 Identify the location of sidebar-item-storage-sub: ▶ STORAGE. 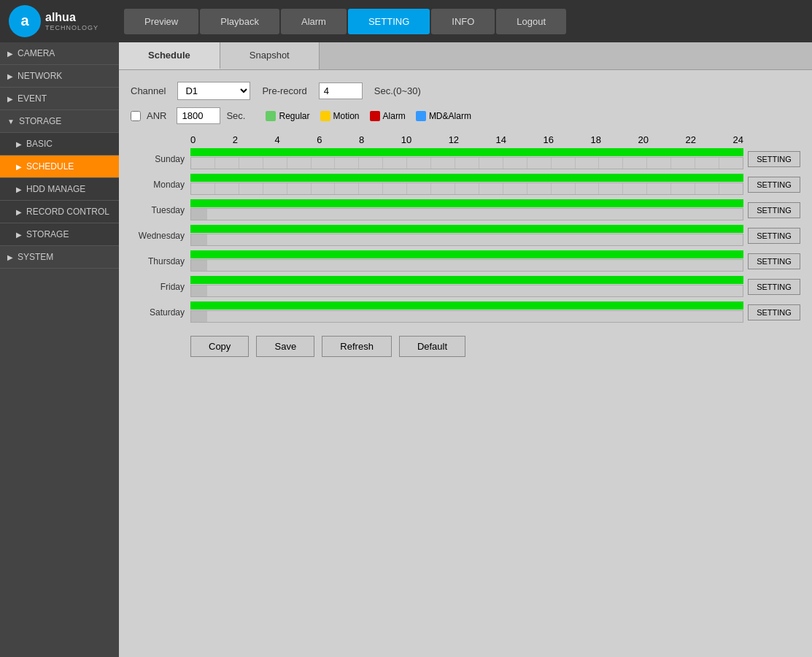
(60, 235).